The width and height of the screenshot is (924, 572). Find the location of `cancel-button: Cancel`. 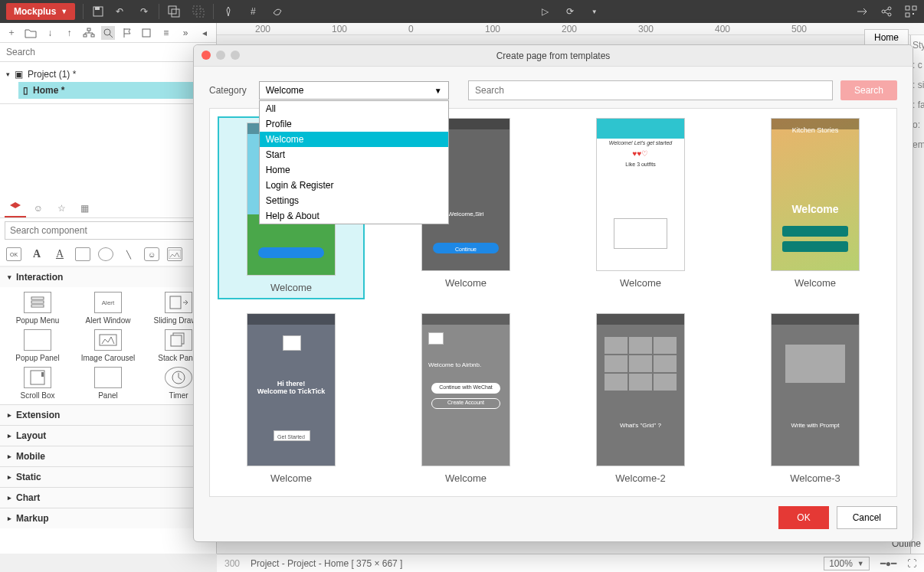

cancel-button: Cancel is located at coordinates (867, 518).